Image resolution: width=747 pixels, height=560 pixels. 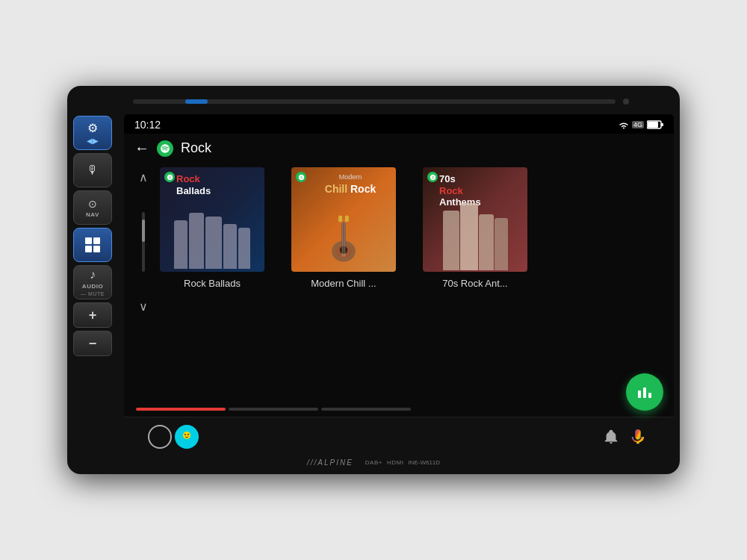 What do you see at coordinates (638, 437) in the screenshot?
I see `google-mic-button` at bounding box center [638, 437].